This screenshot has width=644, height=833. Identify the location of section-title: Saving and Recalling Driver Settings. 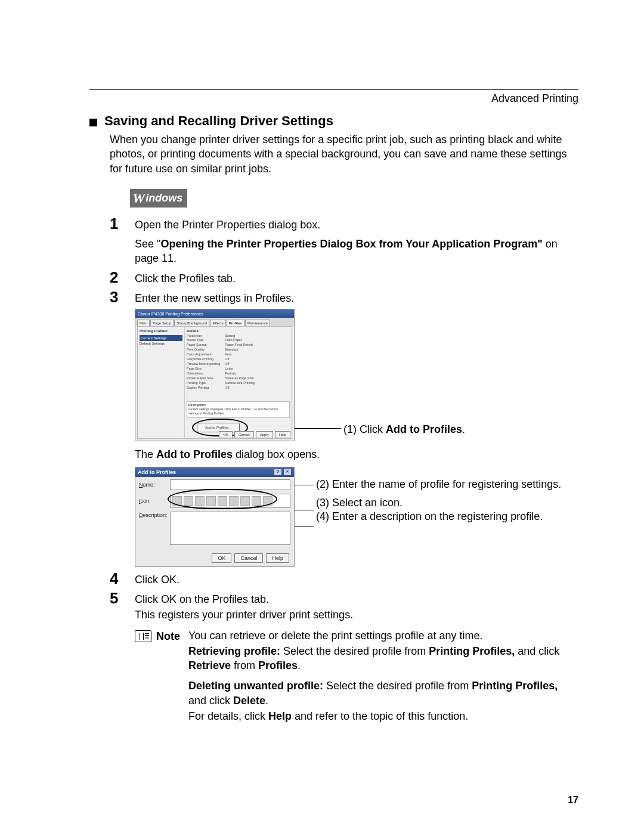
(219, 121).